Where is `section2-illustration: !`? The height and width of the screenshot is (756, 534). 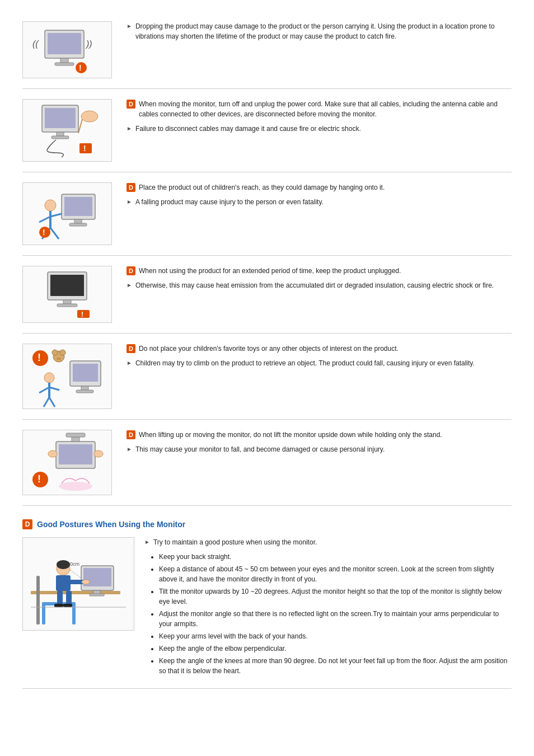
section2-illustration: ! is located at coordinates (67, 130).